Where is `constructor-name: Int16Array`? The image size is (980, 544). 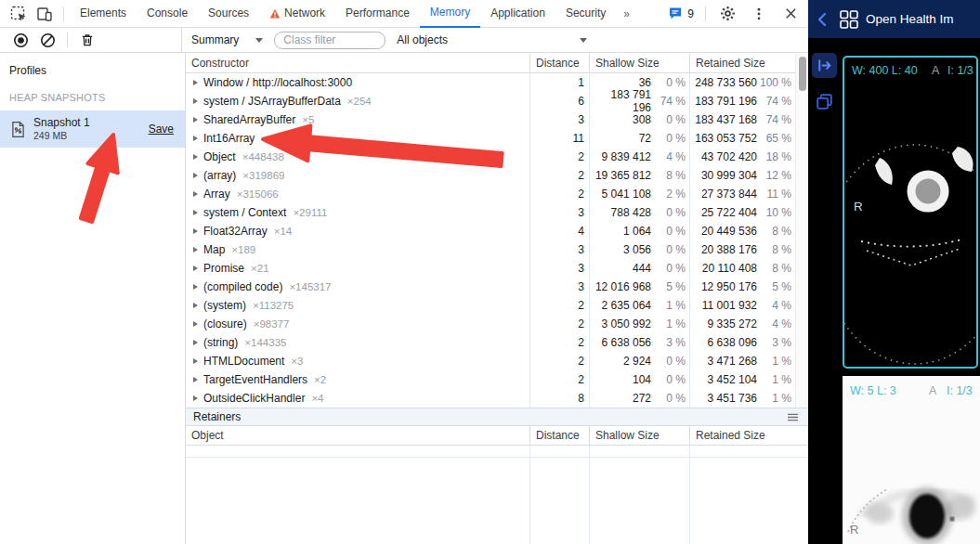 constructor-name: Int16Array is located at coordinates (229, 138).